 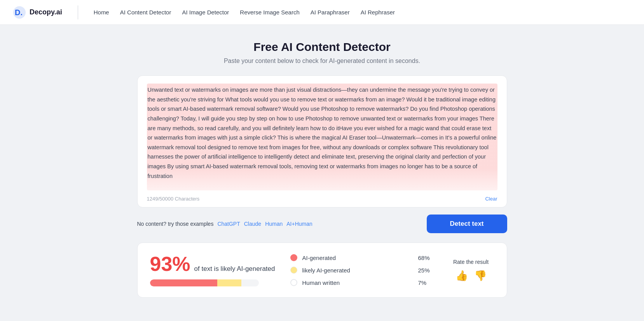 I want to click on nav-ai-rephraser: AI Rephraser, so click(x=378, y=12).